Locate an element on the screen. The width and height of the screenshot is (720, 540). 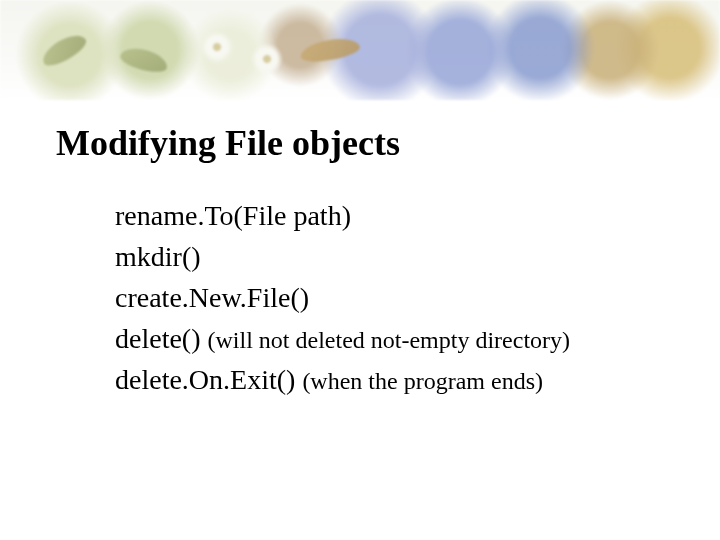
body-line: mkdir() is located at coordinates (395, 258).